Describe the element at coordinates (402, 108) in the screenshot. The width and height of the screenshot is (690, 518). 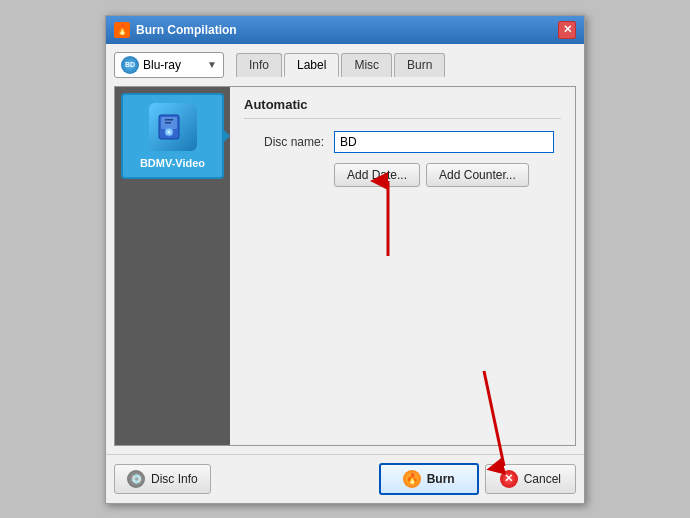
I see `panel-title: Automatic` at that location.